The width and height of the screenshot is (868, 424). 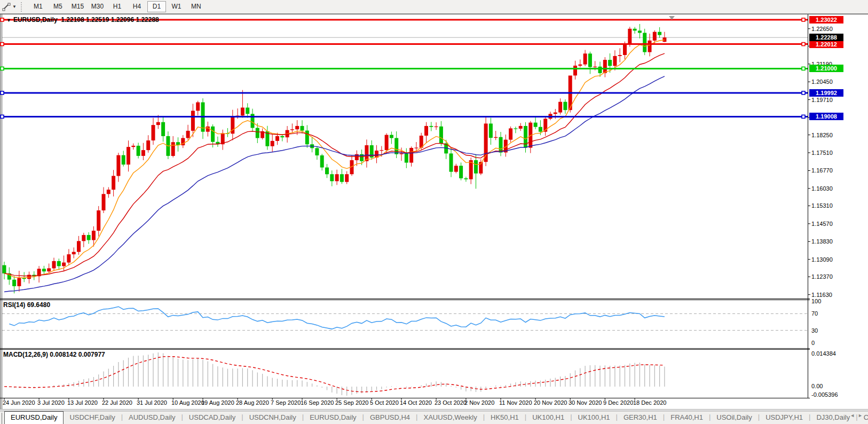 I want to click on timeframe-button-d1: D1, so click(x=157, y=6).